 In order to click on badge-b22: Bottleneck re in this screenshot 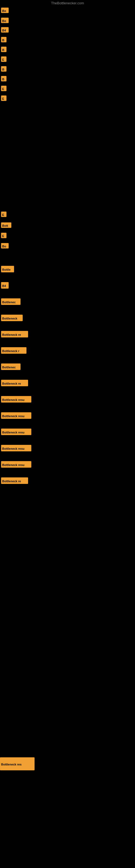, I will do `click(15, 383)`.